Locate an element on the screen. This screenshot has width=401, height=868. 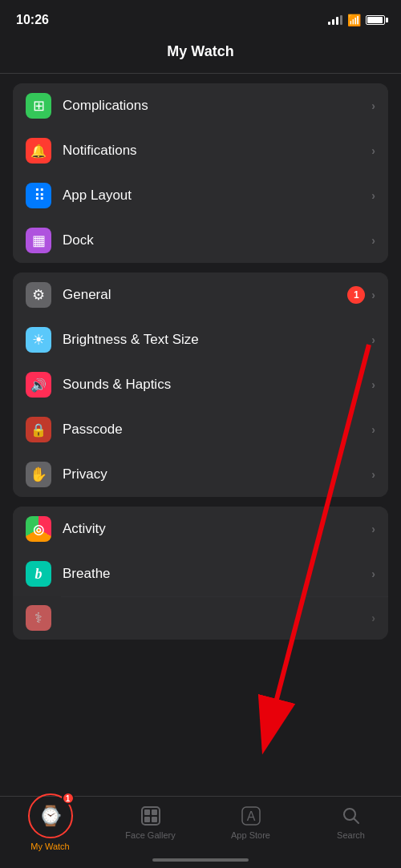
wifi-icon: 📶 is located at coordinates (354, 20).